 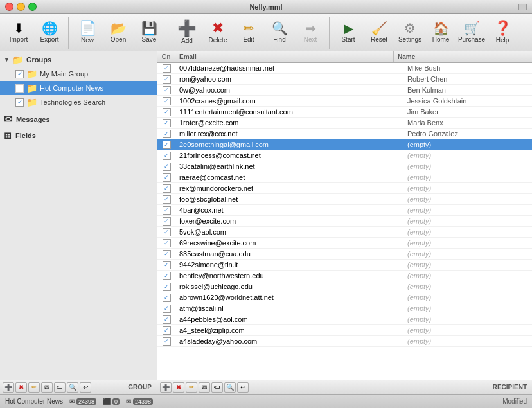 I want to click on col-header-name: Name, so click(x=458, y=57).